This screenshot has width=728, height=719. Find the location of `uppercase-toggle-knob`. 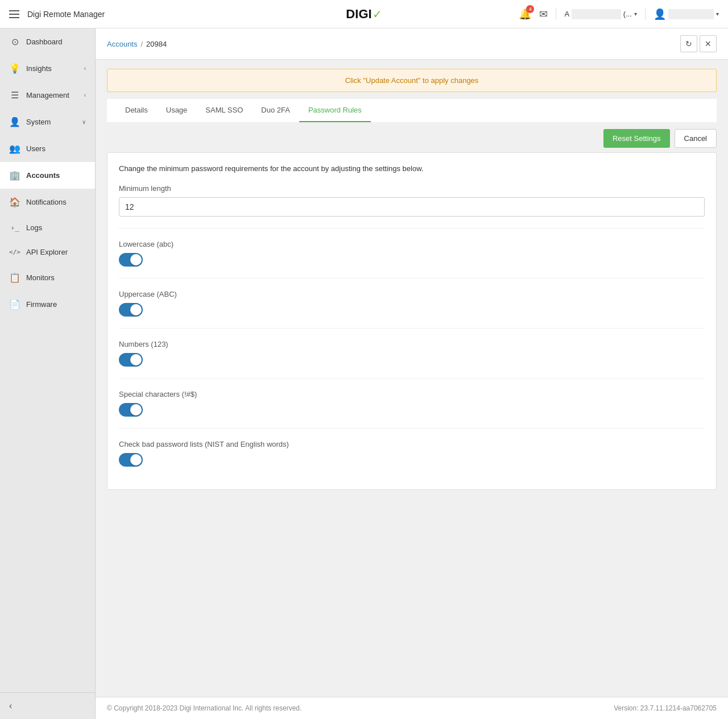

uppercase-toggle-knob is located at coordinates (136, 310).